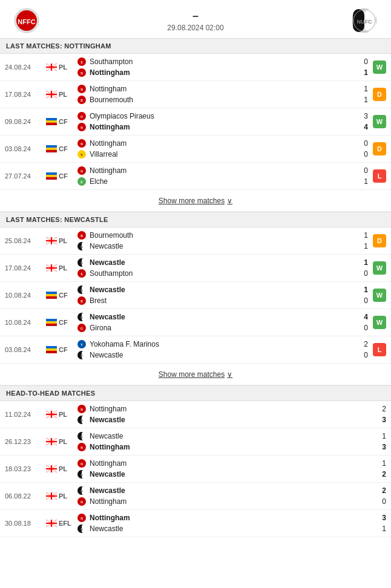 The image size is (391, 588). What do you see at coordinates (196, 414) in the screenshot?
I see `table-row: 11.02.24 PLNNottingham2NNewcastle3` at bounding box center [196, 414].